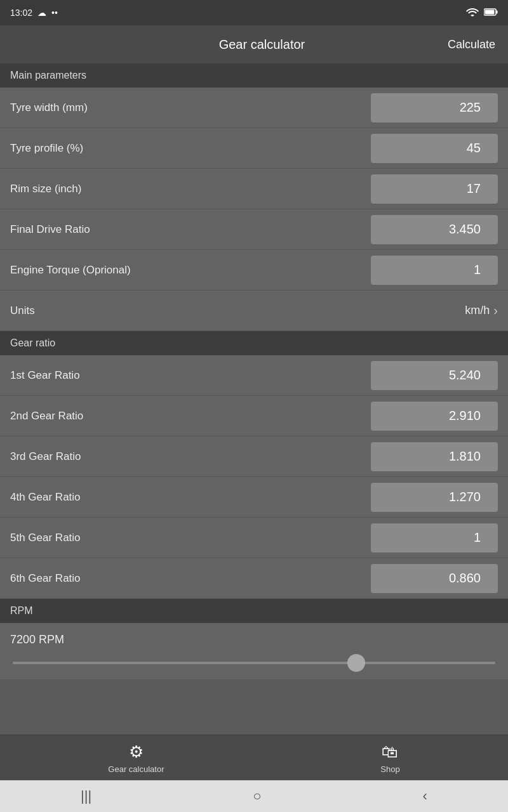 The image size is (508, 812). I want to click on app-title: Gear calculator, so click(262, 44).